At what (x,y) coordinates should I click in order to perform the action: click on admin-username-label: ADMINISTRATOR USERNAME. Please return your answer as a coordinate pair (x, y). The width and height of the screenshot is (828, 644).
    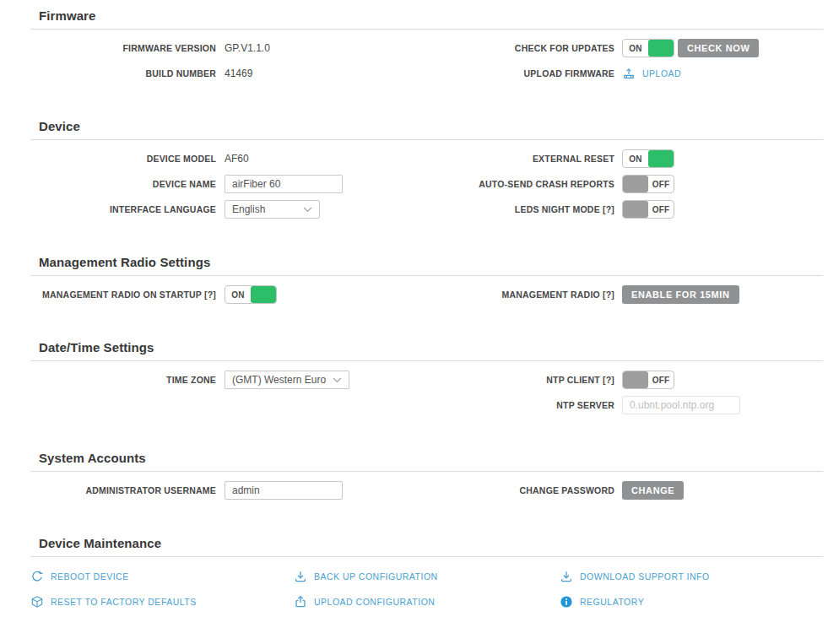
    Looking at the image, I should click on (127, 490).